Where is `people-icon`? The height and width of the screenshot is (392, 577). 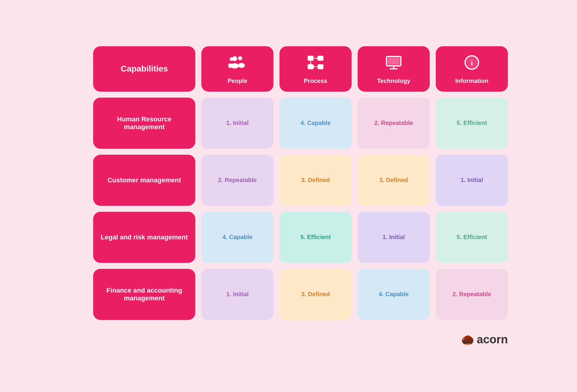
people-icon is located at coordinates (237, 62).